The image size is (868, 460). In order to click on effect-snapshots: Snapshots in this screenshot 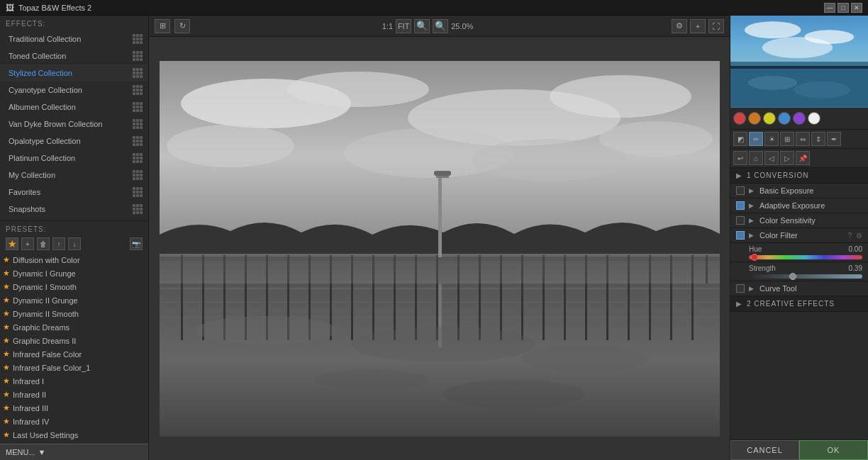, I will do `click(74, 209)`.